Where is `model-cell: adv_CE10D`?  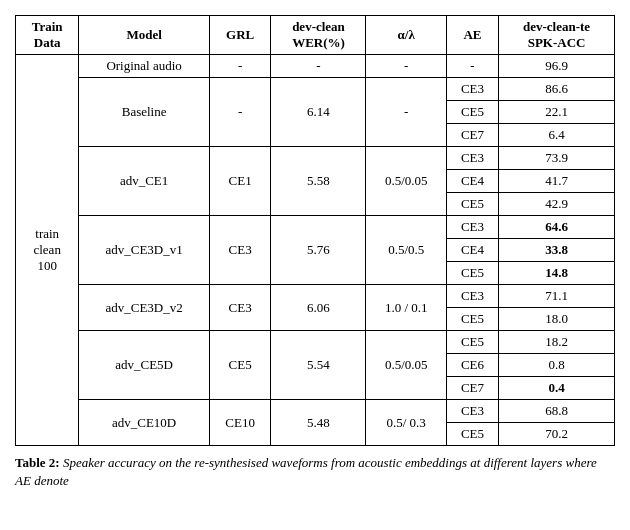 model-cell: adv_CE10D is located at coordinates (144, 423).